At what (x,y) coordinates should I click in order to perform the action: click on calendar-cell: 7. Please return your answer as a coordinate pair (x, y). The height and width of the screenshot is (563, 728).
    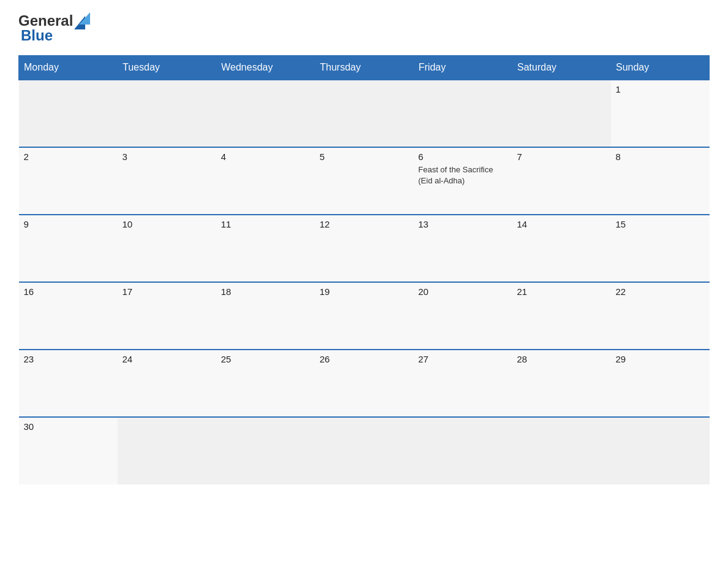
    Looking at the image, I should click on (561, 181).